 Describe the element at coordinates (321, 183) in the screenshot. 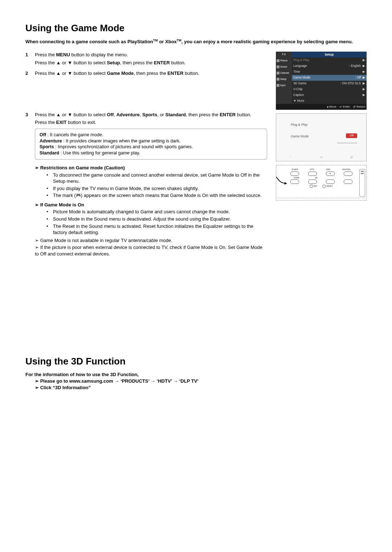

I see `remote-diagram: SLEEPMTSSRSADD/DEL GAME3D SET RESET` at that location.